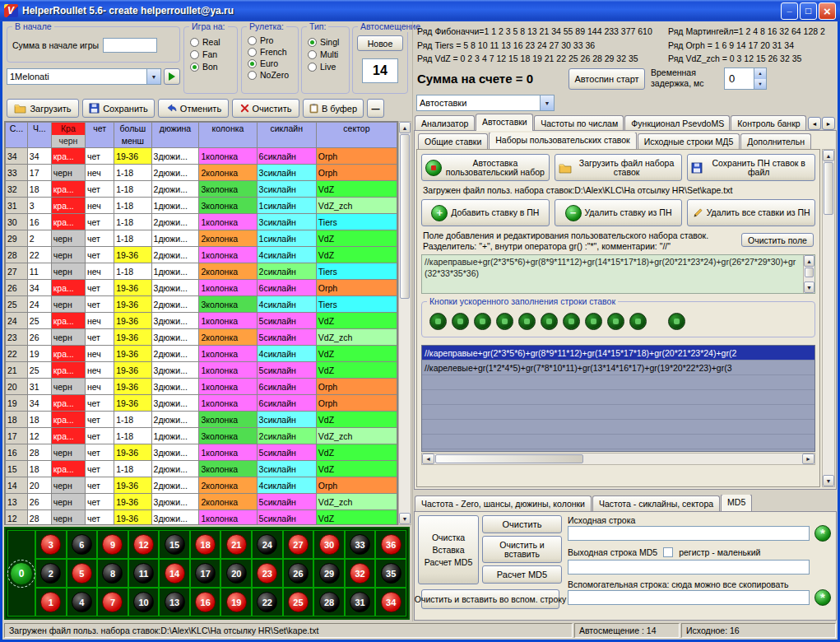 The image size is (840, 642). I want to click on board-cell-34: 34, so click(391, 602).